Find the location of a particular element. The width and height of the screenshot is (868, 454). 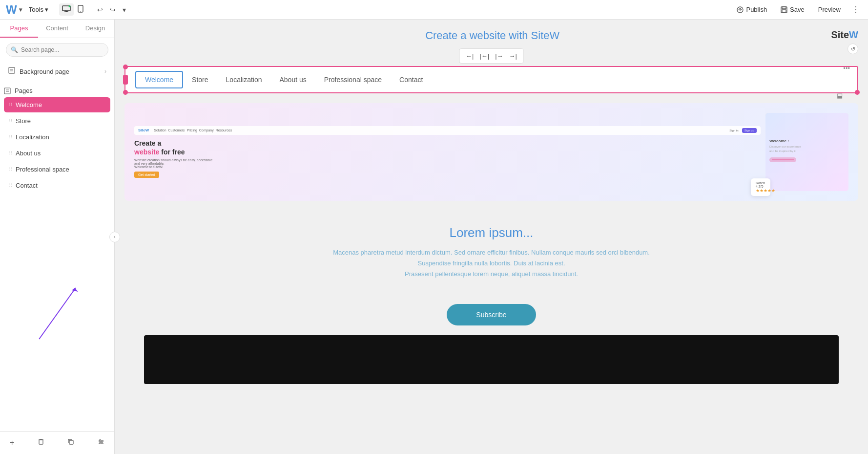

tab-design: Design is located at coordinates (95, 28).